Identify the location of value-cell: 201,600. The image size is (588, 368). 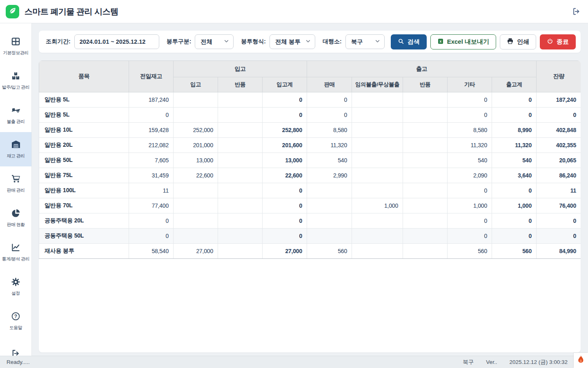
(285, 146).